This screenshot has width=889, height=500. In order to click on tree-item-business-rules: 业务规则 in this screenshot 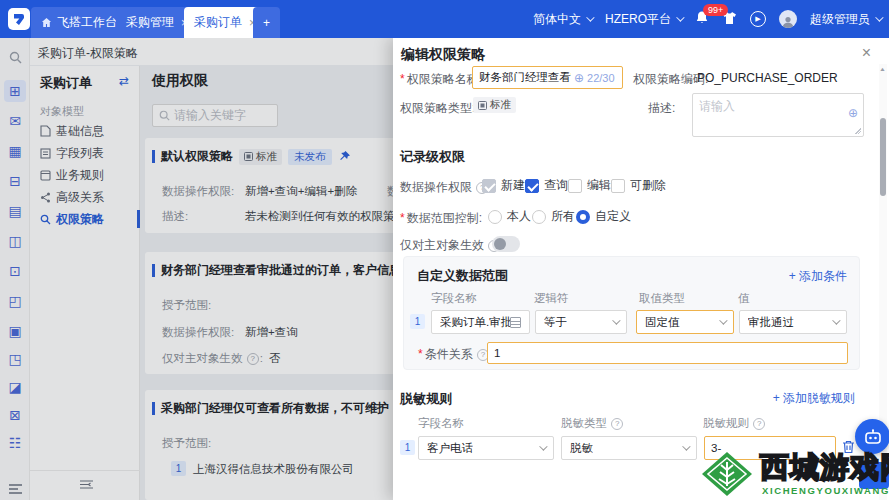, I will do `click(85, 175)`.